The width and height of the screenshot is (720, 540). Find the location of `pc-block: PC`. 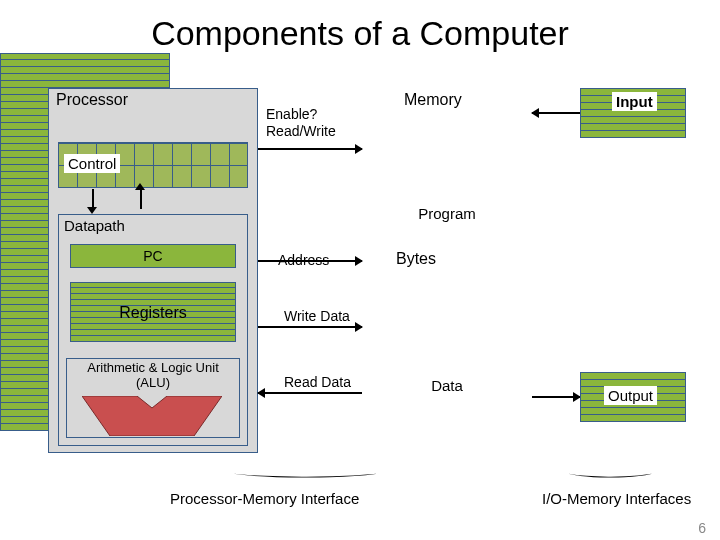

pc-block: PC is located at coordinates (153, 256).